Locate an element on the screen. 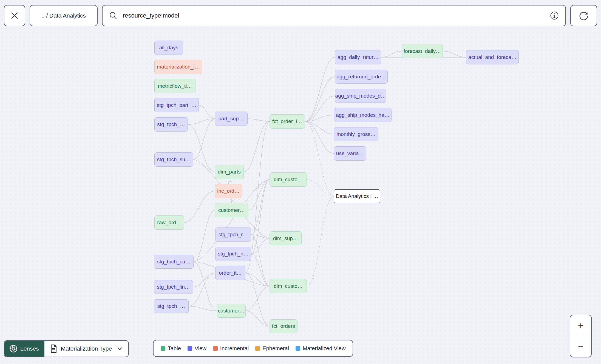 This screenshot has width=601, height=364. graph-node-forecast_daily: forecast_daily… is located at coordinates (422, 51).